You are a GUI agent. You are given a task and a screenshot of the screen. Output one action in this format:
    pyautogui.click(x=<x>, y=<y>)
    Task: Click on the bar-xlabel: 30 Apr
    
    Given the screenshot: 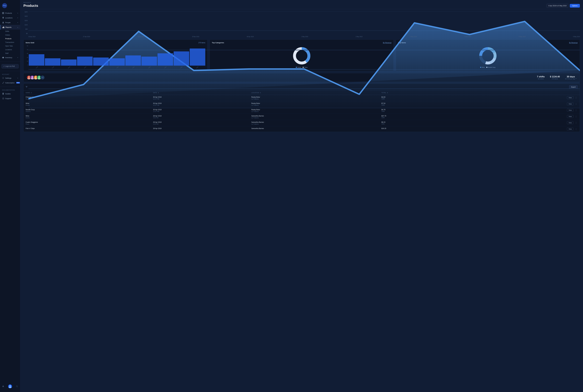 What is the action you would take?
    pyautogui.click(x=101, y=68)
    